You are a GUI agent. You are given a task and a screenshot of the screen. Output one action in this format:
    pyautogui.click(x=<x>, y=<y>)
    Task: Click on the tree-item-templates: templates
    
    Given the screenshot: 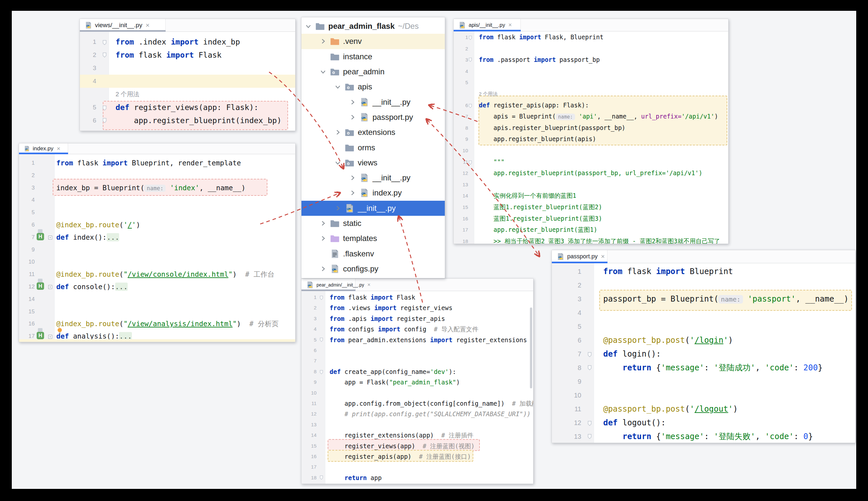 What is the action you would take?
    pyautogui.click(x=373, y=238)
    